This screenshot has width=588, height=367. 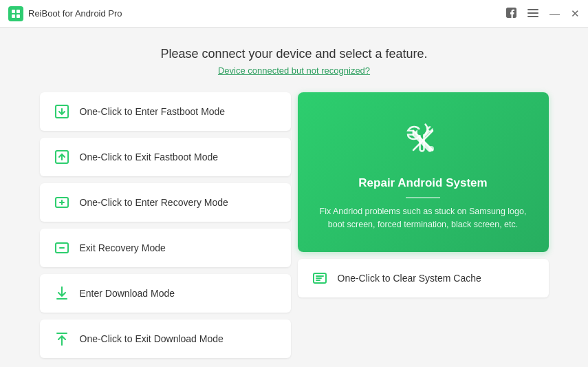 What do you see at coordinates (424, 278) in the screenshot?
I see `clear-cache-button: One-Click to Clear System Cache` at bounding box center [424, 278].